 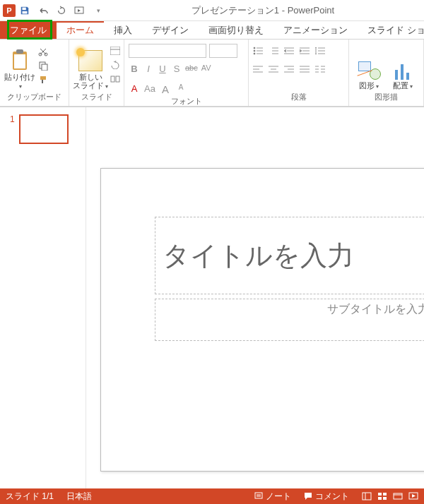 I want to click on thumbnail-number: 1, so click(x=13, y=119).